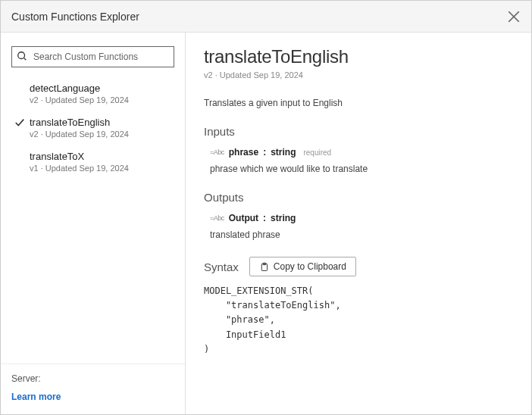  What do you see at coordinates (92, 57) in the screenshot?
I see `search-input` at bounding box center [92, 57].